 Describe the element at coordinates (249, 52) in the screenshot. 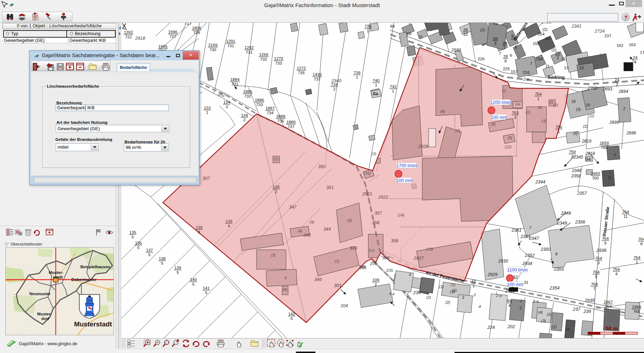

I see `svg-text: 731` at that location.